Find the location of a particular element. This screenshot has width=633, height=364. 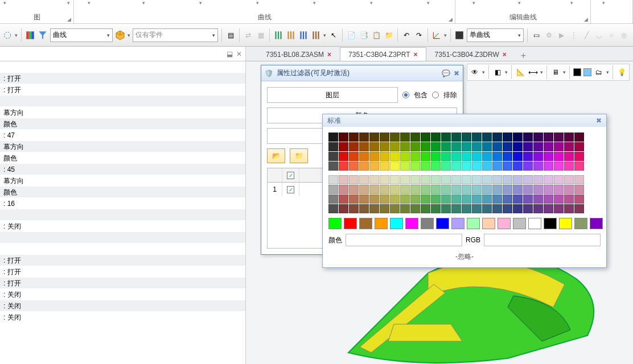

speech-icon: 💬 is located at coordinates (446, 73).